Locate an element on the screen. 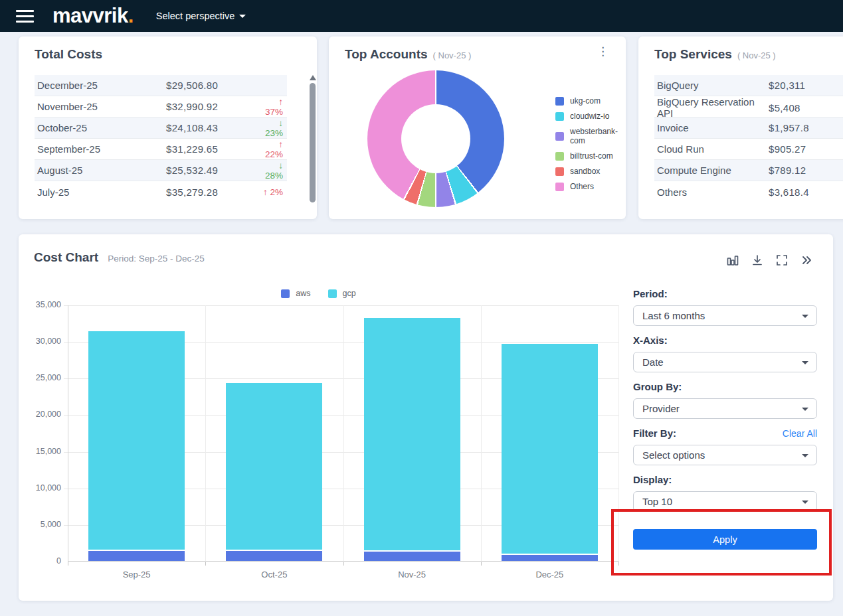 The width and height of the screenshot is (843, 616). month-label: October-25 is located at coordinates (102, 127).